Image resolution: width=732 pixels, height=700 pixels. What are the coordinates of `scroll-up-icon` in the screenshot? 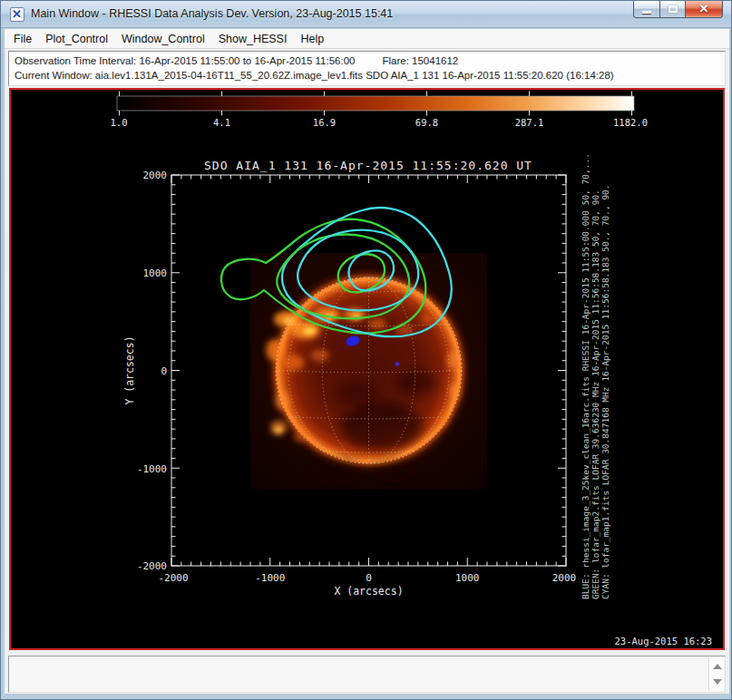 It's located at (717, 666).